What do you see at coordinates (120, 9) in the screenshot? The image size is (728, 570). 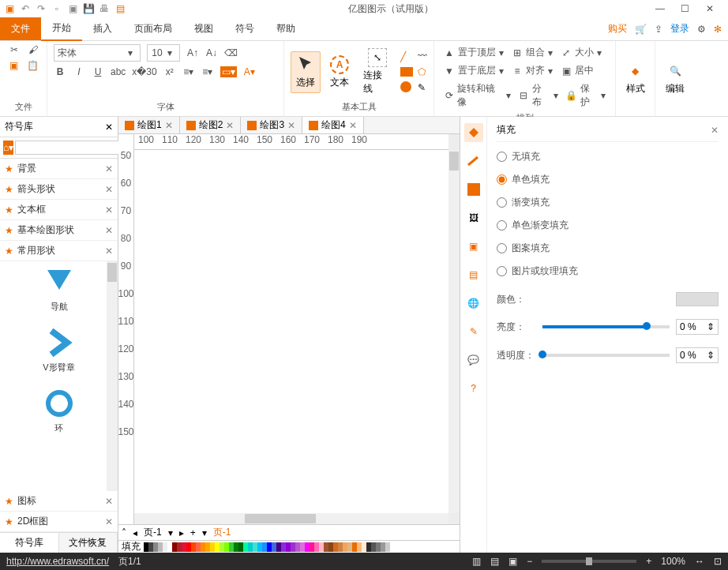 I see `export-icon: ▤` at bounding box center [120, 9].